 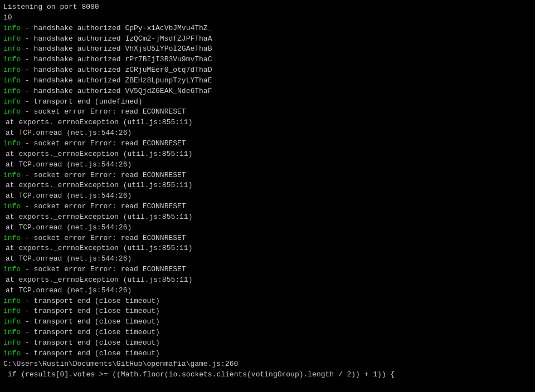 What do you see at coordinates (116, 59) in the screenshot?
I see `info-message: - handshake authorized rPr7BIjI3R3Vu9mvT…` at bounding box center [116, 59].